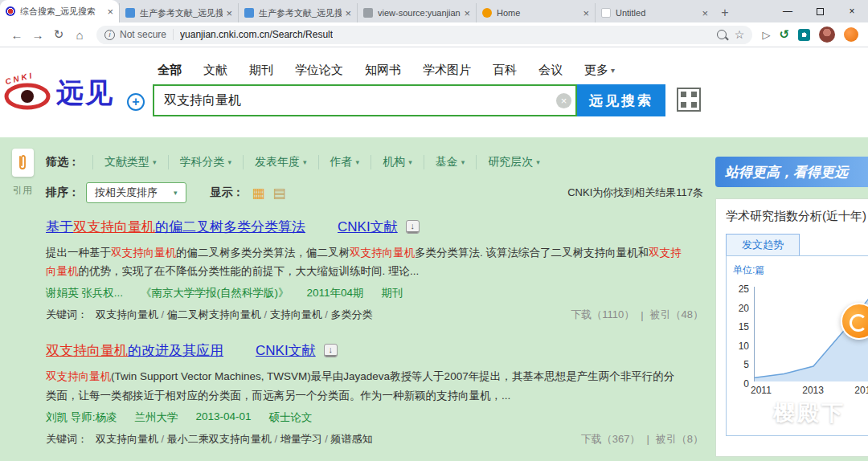 The height and width of the screenshot is (461, 868). What do you see at coordinates (365, 100) in the screenshot?
I see `search-input` at bounding box center [365, 100].